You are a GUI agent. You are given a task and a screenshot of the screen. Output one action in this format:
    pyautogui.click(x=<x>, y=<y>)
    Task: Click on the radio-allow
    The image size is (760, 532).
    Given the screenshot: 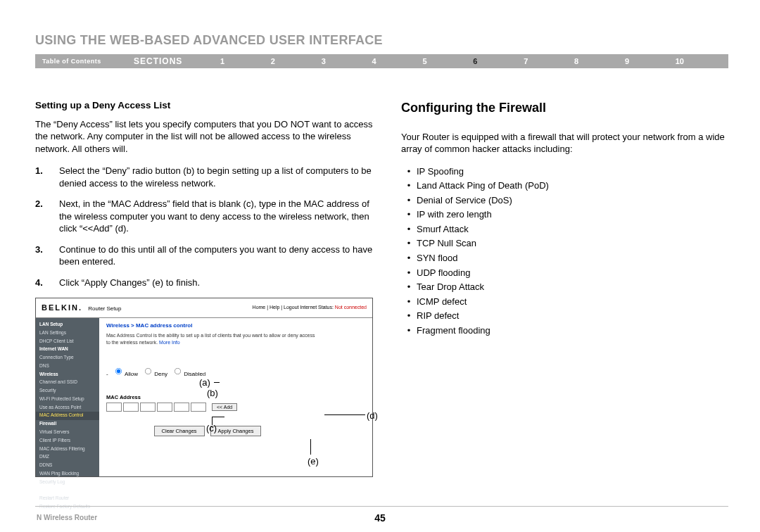 What is the action you would take?
    pyautogui.click(x=118, y=372)
    